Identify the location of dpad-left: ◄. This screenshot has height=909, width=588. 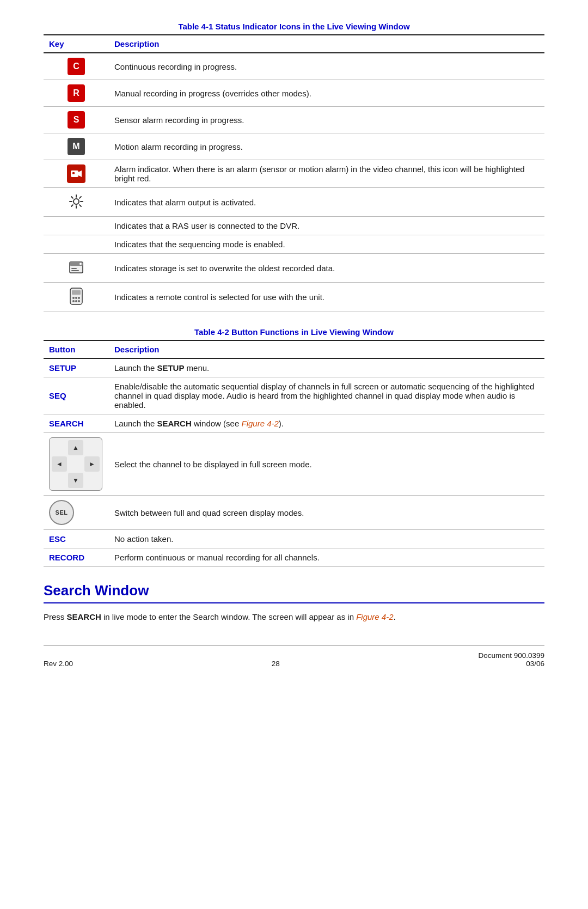
(59, 464).